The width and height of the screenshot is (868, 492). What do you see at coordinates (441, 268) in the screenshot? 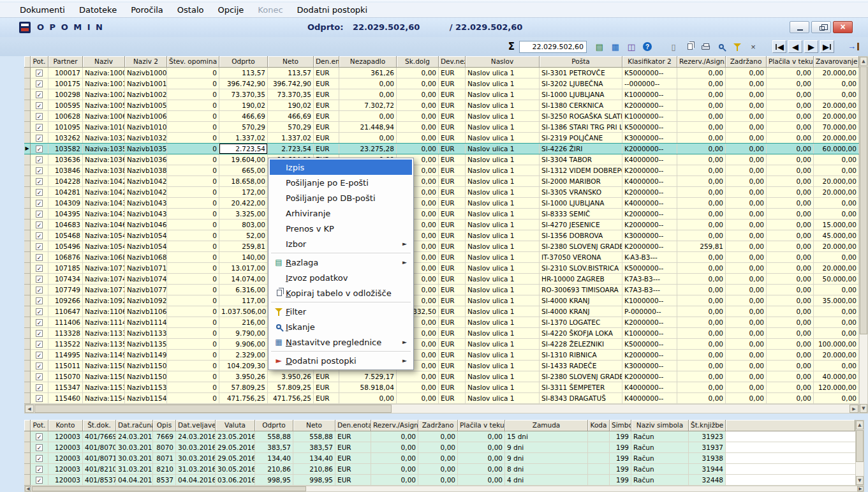
I see `partner-row: ✓107185Naziva:107185Nazivb107185013.017,…` at bounding box center [441, 268].